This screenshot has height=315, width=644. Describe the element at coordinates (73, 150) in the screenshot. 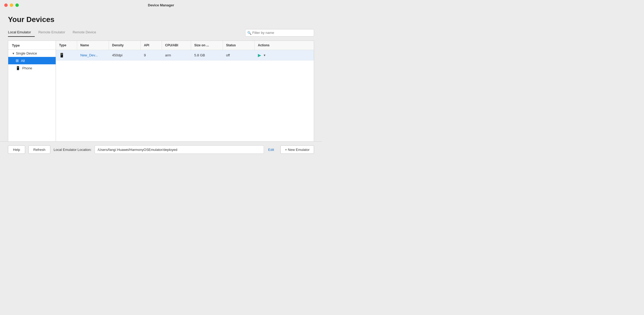

I see `location-label: Local Emulator Location:` at that location.